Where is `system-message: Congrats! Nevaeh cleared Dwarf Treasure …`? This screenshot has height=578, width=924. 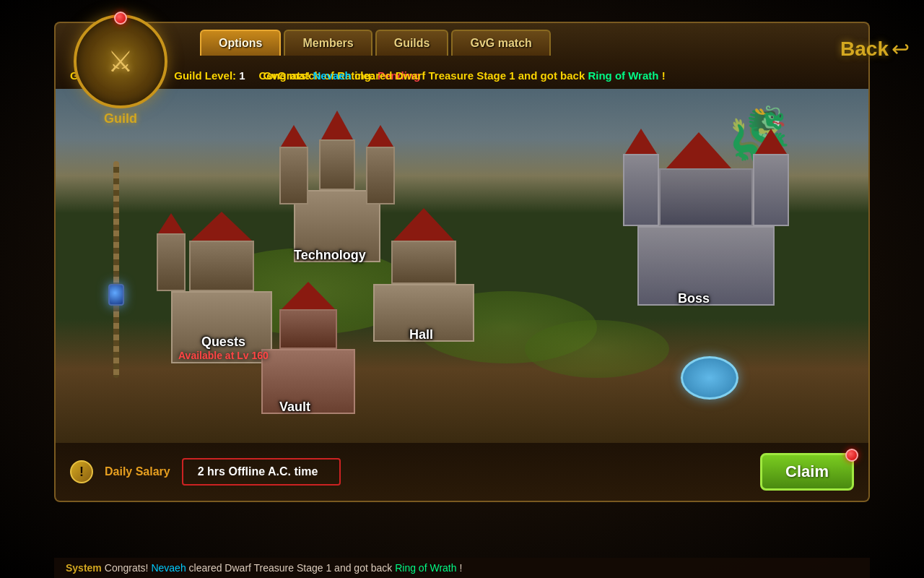
system-message: Congrats! Nevaeh cleared Dwarf Treasure … is located at coordinates (283, 568).